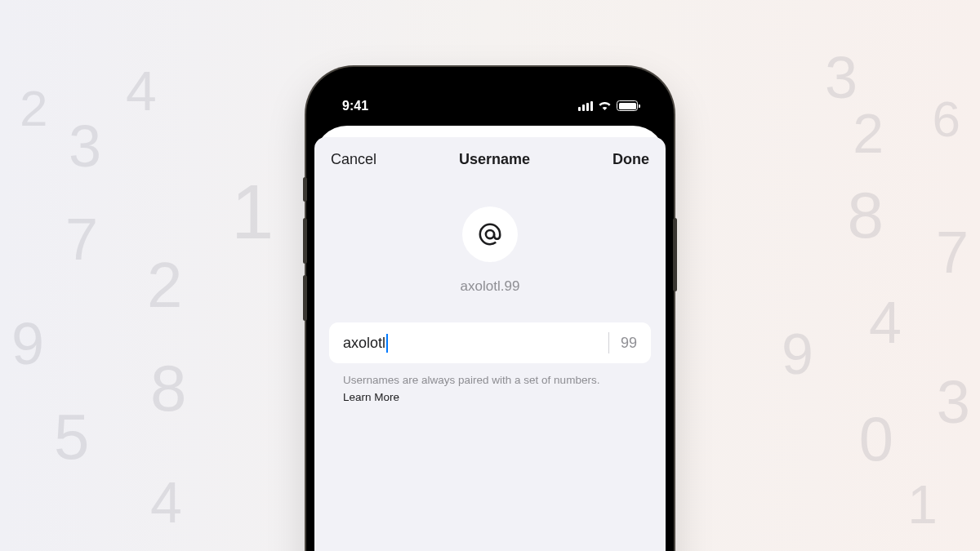  Describe the element at coordinates (629, 343) in the screenshot. I see `username-suffix: 99` at that location.